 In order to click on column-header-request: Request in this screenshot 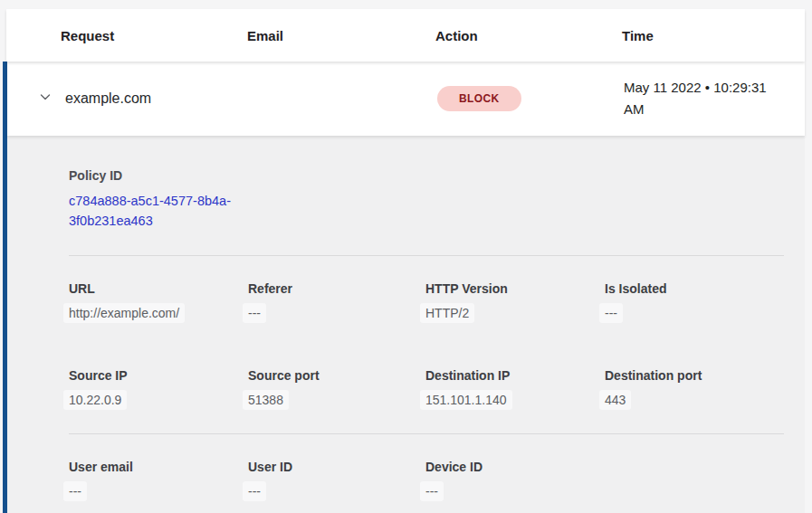, I will do `click(154, 36)`.